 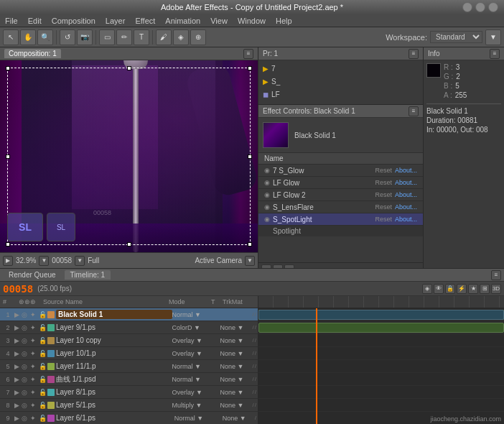 What do you see at coordinates (284, 21) in the screenshot?
I see `menu-help: Help` at bounding box center [284, 21].